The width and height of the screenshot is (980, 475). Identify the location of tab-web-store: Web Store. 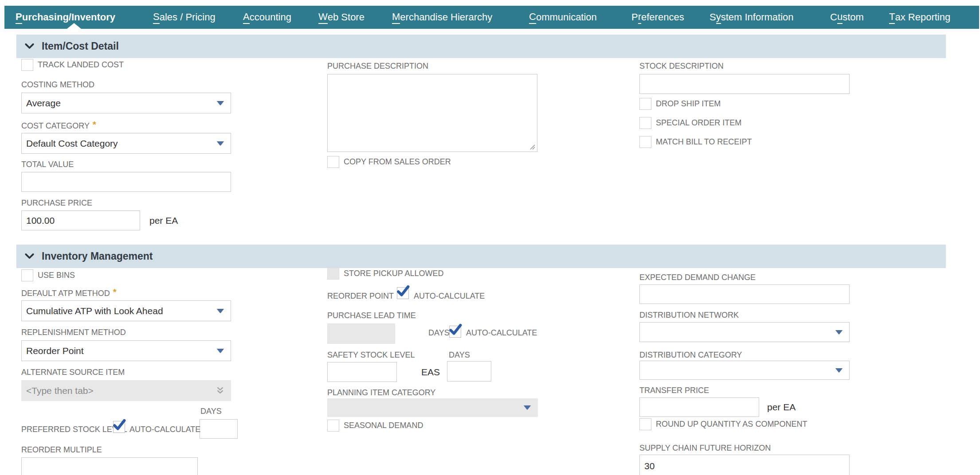
(341, 17).